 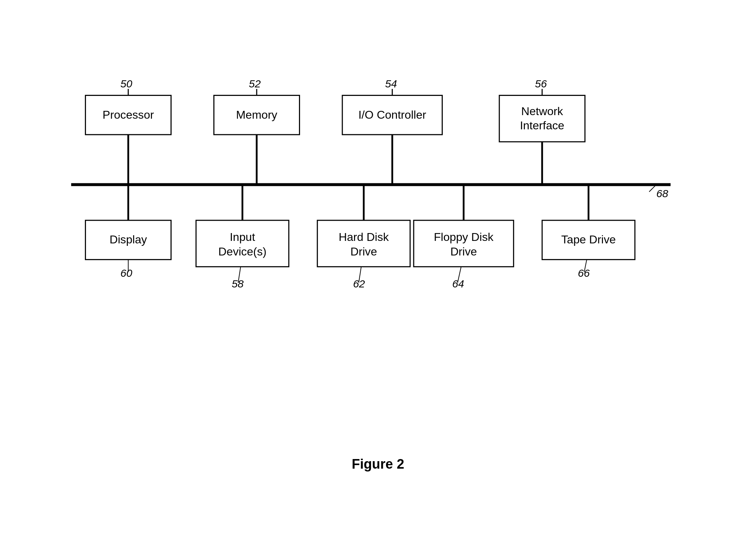 What do you see at coordinates (255, 84) in the screenshot?
I see `ref-52: 52` at bounding box center [255, 84].